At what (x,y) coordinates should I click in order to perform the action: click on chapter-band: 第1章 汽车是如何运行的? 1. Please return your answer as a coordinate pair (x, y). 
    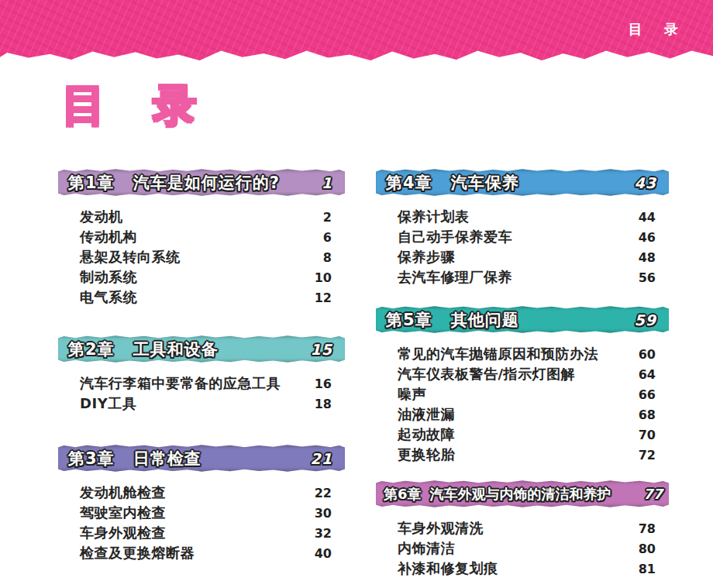
    Looking at the image, I should click on (202, 183).